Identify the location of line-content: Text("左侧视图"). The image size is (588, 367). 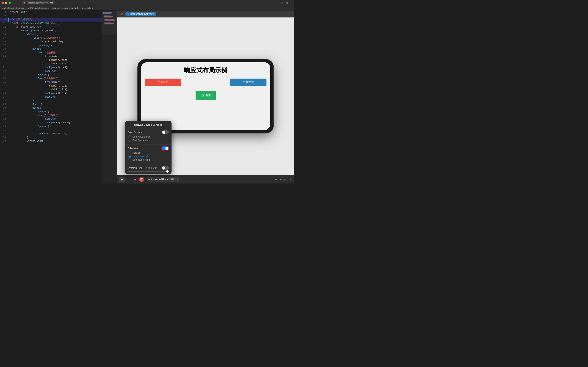
(55, 53).